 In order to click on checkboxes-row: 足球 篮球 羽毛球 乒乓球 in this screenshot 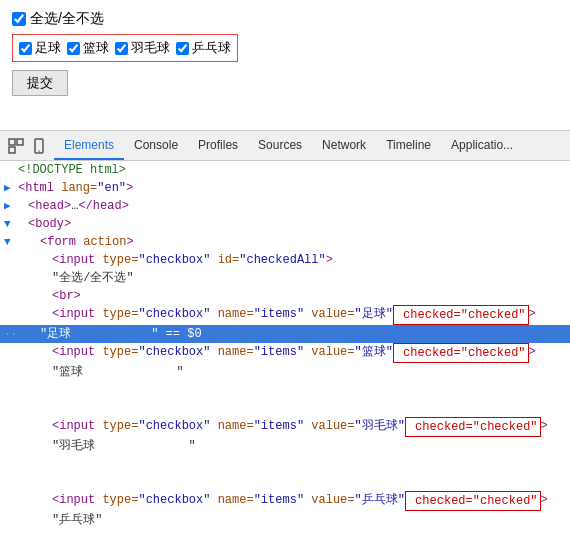, I will do `click(125, 48)`.